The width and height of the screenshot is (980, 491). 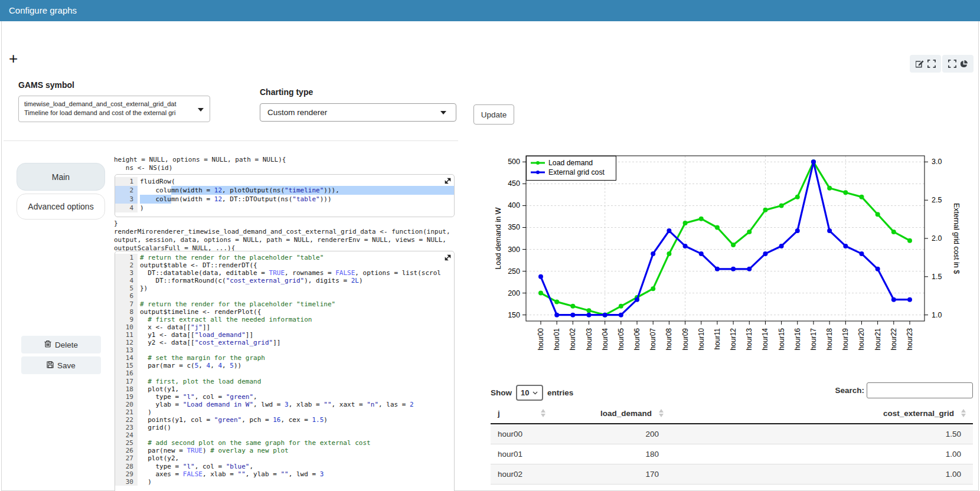 I want to click on table-row: hour011801.00, so click(x=732, y=454).